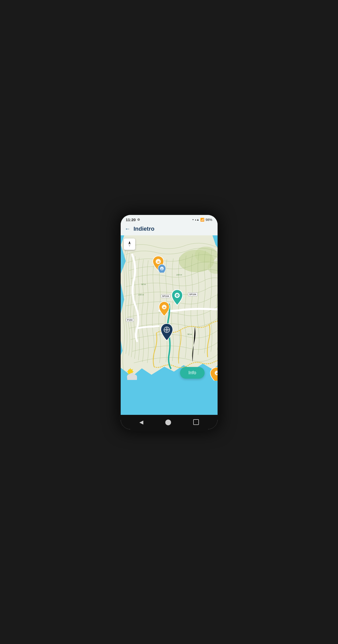 The height and width of the screenshot is (644, 338). I want to click on road-label-sp104-1: SP104, so click(166, 296).